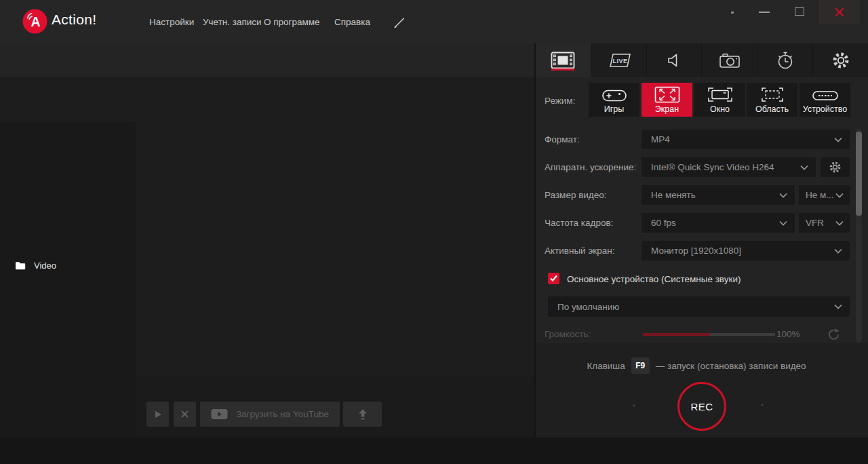  What do you see at coordinates (563, 69) in the screenshot?
I see `active-capture-tab-underline` at bounding box center [563, 69].